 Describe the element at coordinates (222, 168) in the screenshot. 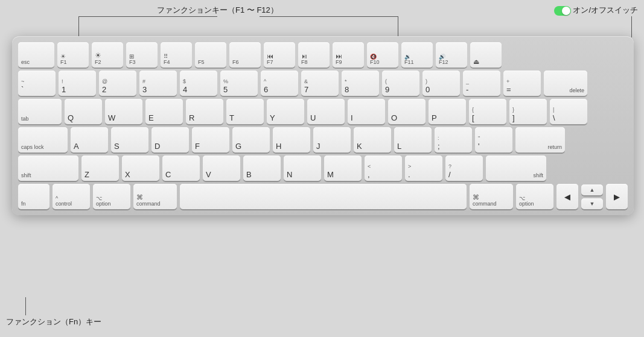

I see `key-v: V` at that location.